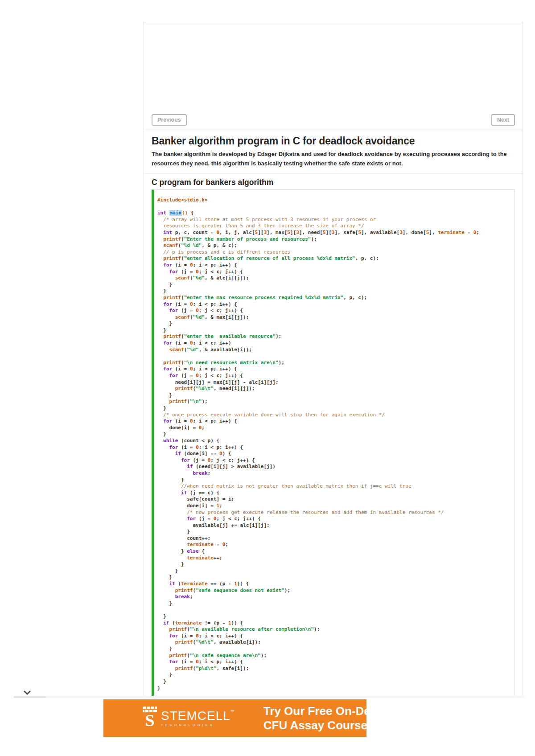 This screenshot has height=756, width=535. What do you see at coordinates (334, 382) in the screenshot?
I see `code-line: need[i][j] = max[i][j] - alc[i][j];` at bounding box center [334, 382].